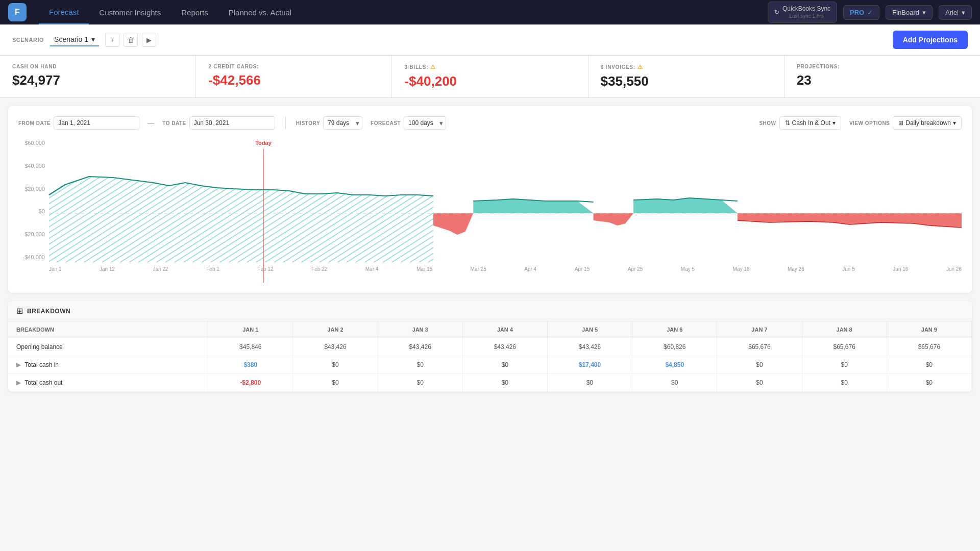  Describe the element at coordinates (286, 123) in the screenshot. I see `divider` at that location.